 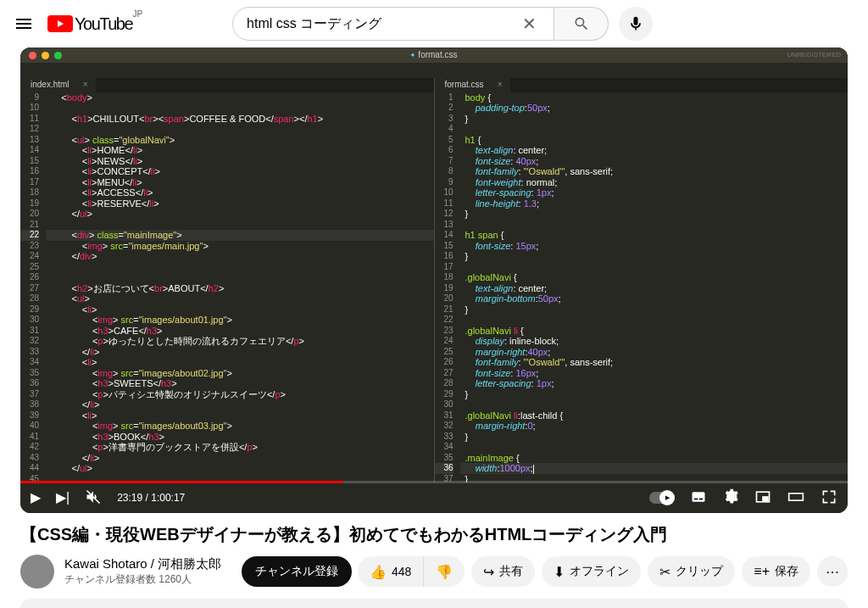 What do you see at coordinates (36, 499) in the screenshot?
I see `play-button: ▶` at bounding box center [36, 499].